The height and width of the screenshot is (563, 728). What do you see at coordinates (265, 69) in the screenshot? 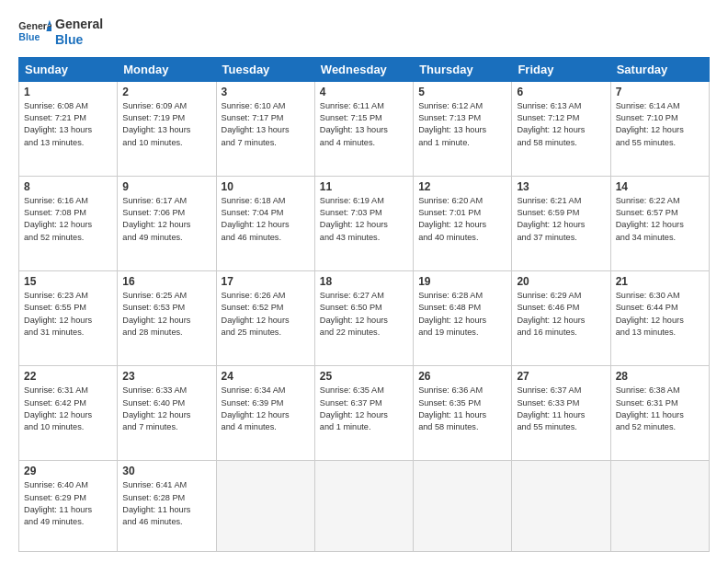
I see `calendar-header-tuesday: Tuesday` at bounding box center [265, 69].